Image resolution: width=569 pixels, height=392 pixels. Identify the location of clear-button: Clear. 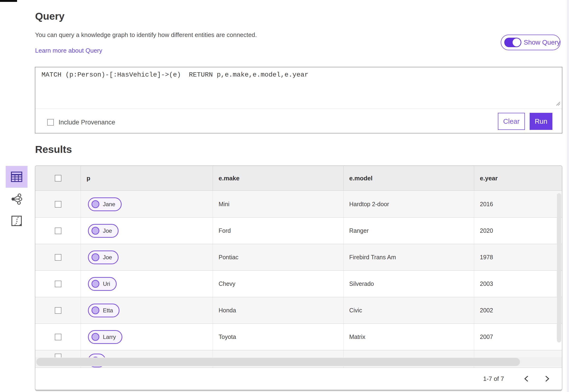
(512, 121).